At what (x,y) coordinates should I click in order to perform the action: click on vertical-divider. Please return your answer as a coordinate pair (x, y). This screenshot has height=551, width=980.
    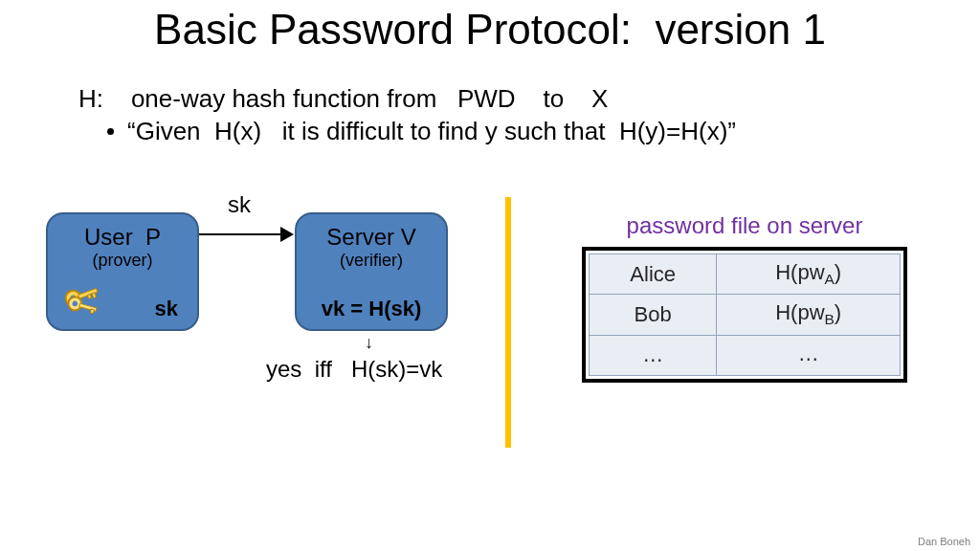
    Looking at the image, I should click on (508, 322).